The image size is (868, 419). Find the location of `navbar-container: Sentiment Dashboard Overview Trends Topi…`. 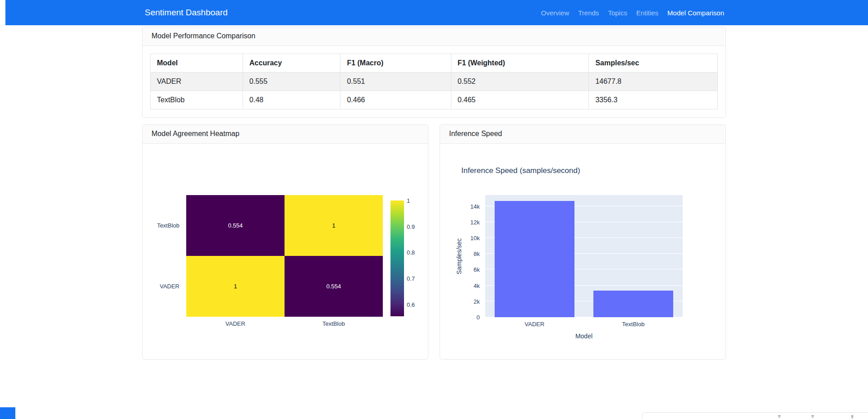

navbar-container: Sentiment Dashboard Overview Trends Topi… is located at coordinates (436, 13).